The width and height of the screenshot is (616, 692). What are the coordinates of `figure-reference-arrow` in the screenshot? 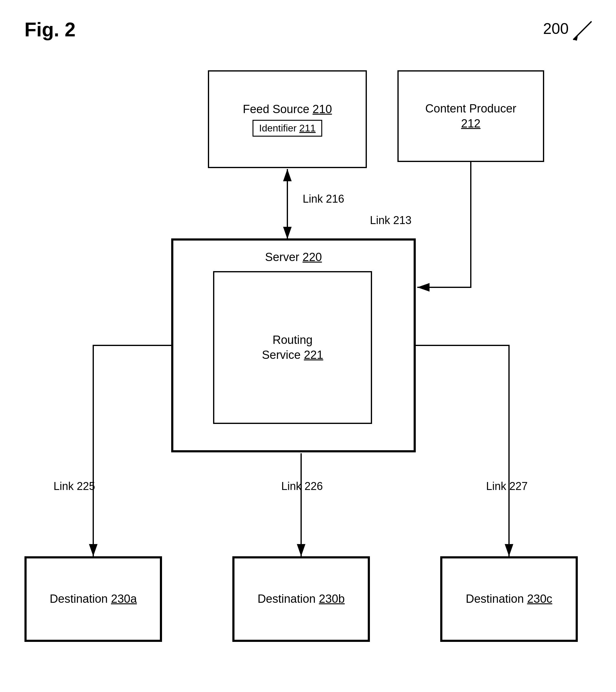 It's located at (579, 34).